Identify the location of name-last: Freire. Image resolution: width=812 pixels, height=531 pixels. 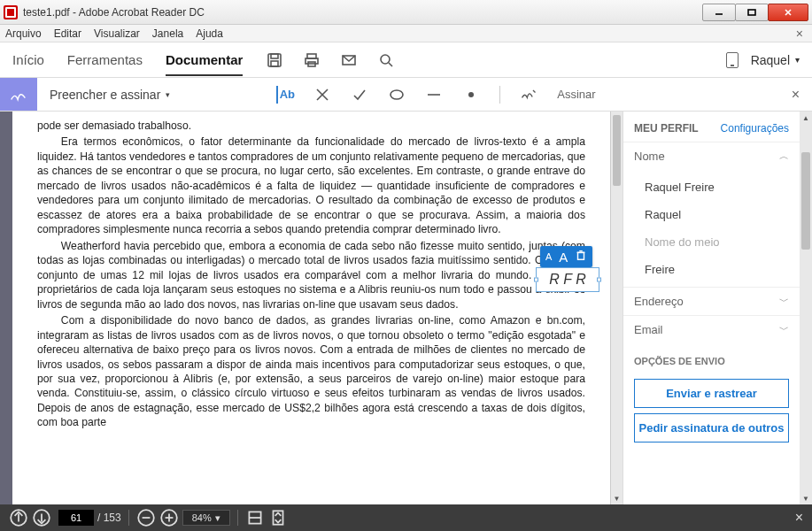
(712, 269).